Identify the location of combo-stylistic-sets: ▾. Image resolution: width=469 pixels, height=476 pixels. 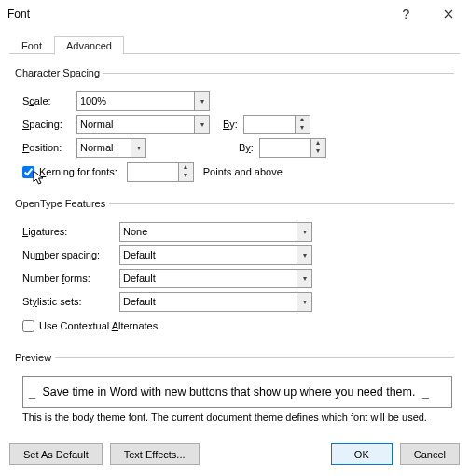
(216, 302).